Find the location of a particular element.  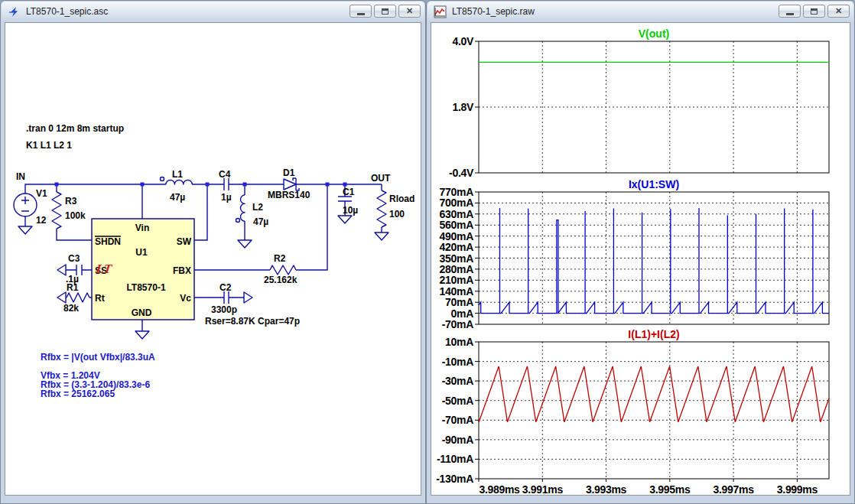

component-value: 12 is located at coordinates (41, 220).